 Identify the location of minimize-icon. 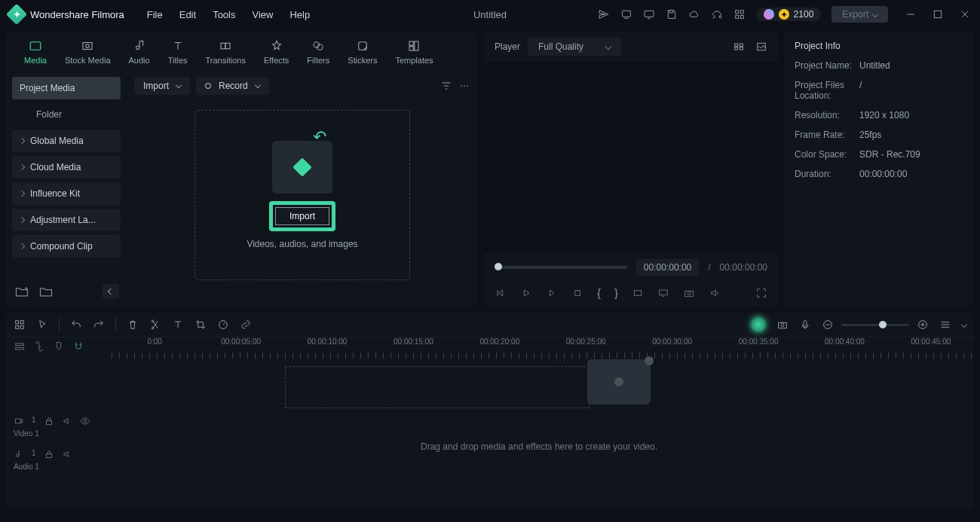
(911, 14).